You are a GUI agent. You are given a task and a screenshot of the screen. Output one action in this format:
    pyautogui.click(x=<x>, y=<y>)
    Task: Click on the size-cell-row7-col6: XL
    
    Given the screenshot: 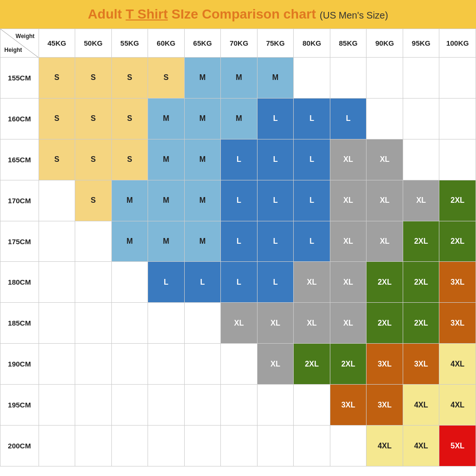 What is the action you would take?
    pyautogui.click(x=275, y=364)
    